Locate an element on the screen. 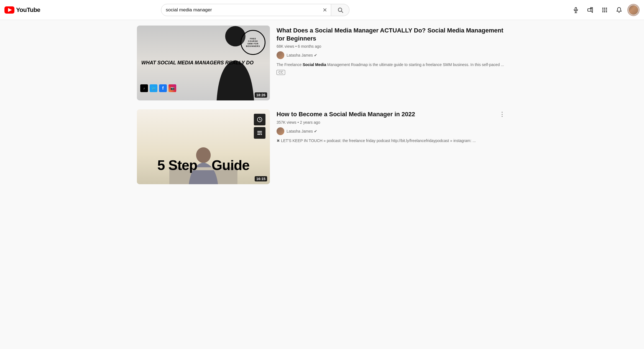  search-area: ✕ is located at coordinates (255, 10).